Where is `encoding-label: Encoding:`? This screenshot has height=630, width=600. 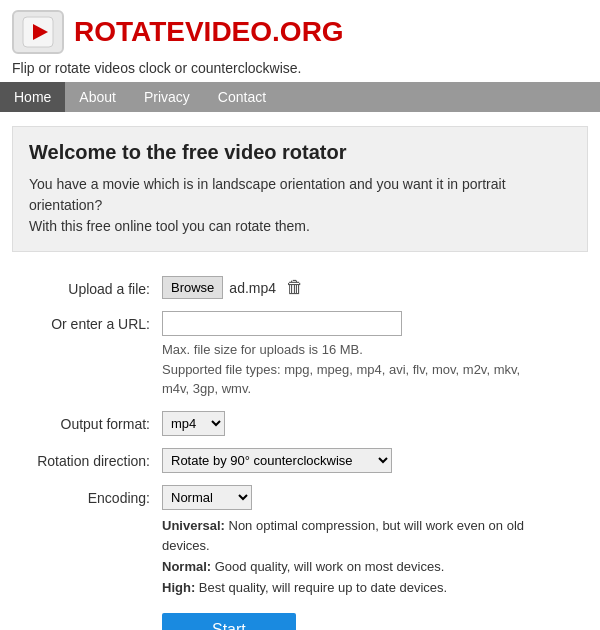
encoding-label: Encoding: is located at coordinates (87, 496).